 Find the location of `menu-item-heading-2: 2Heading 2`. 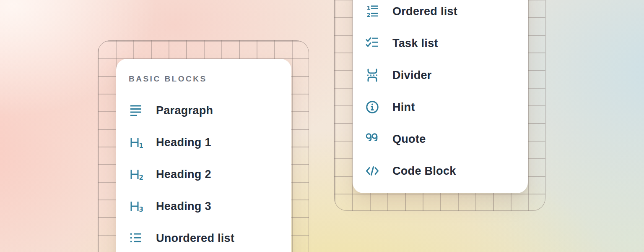

menu-item-heading-2: 2Heading 2 is located at coordinates (210, 174).